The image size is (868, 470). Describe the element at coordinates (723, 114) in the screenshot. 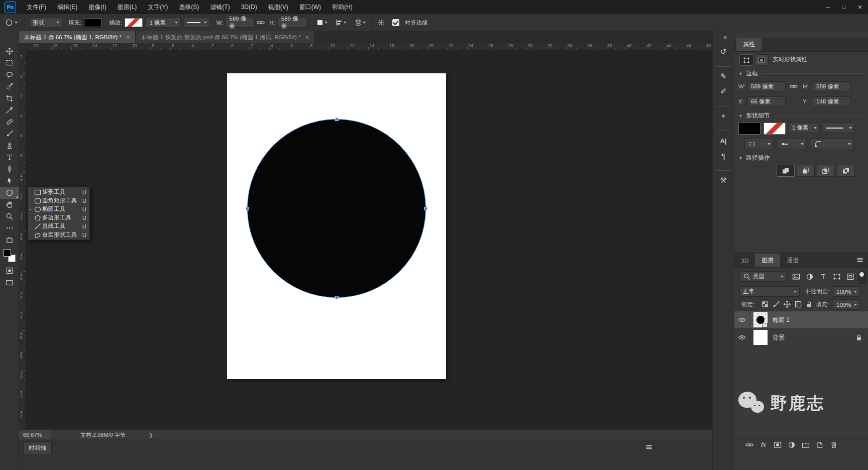

I see `clone-source-panel-icon: ⌖` at that location.